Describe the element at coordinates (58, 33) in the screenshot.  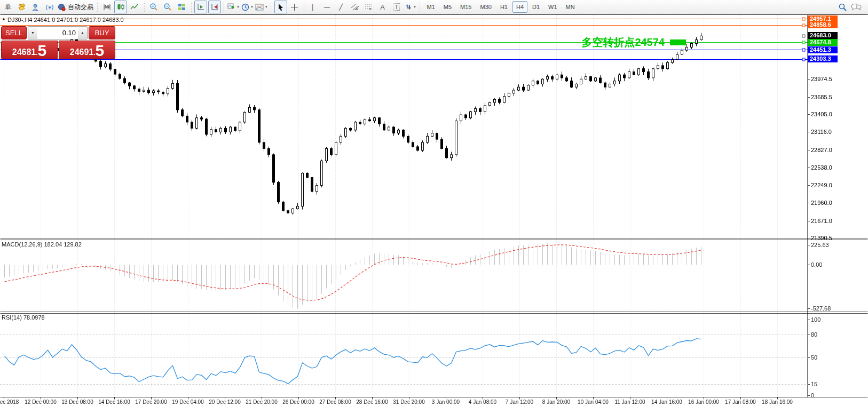
I see `volume-box: ▼ ▲` at that location.